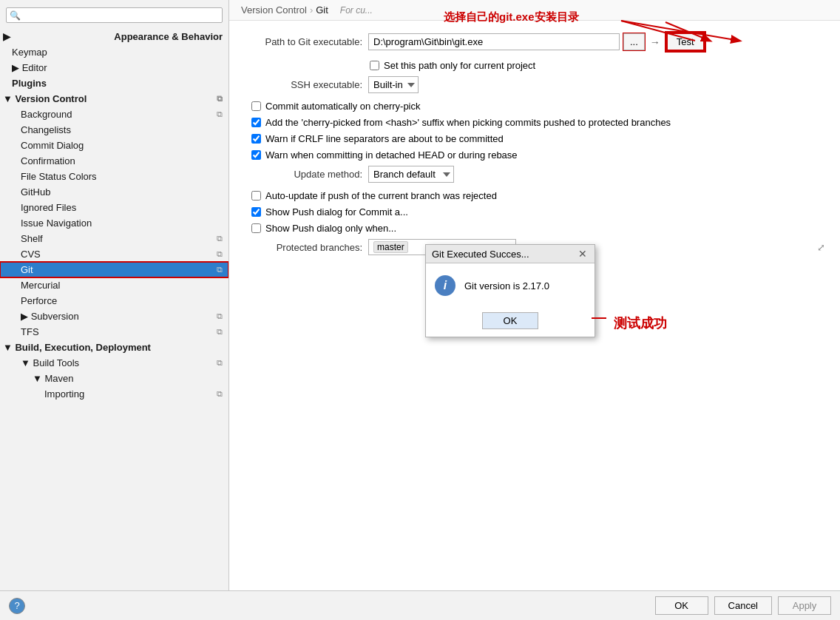  Describe the element at coordinates (114, 176) in the screenshot. I see `sidebar-item-file-status-colors: File Status Colors` at that location.